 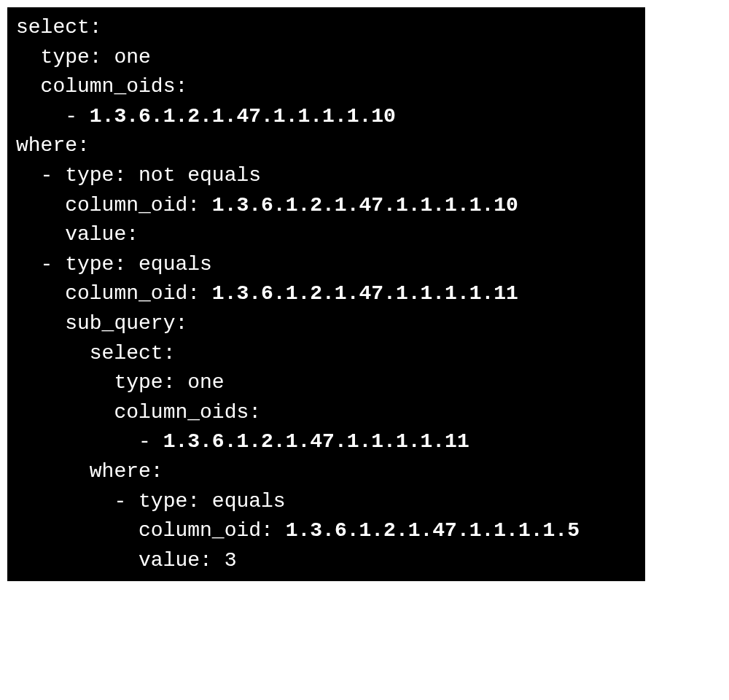 What do you see at coordinates (327, 117) in the screenshot?
I see `code-line: - 1.3.6.1.2.1.47.1.1.1.1.10` at bounding box center [327, 117].